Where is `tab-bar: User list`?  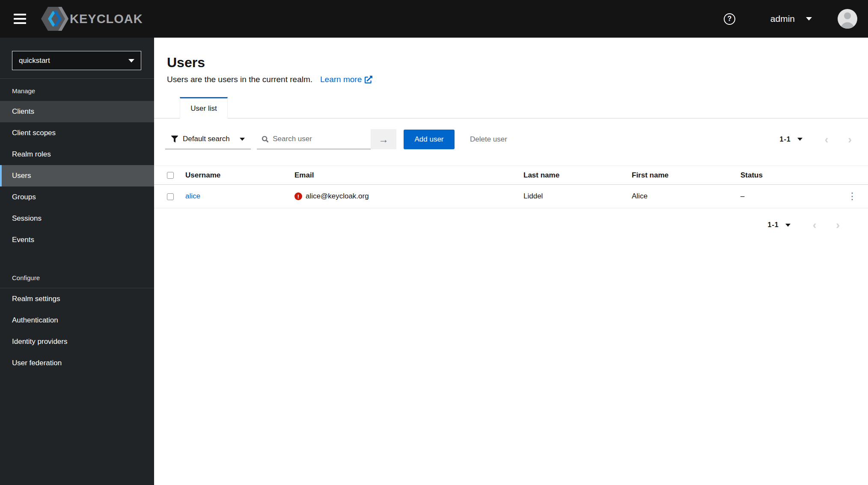
tab-bar: User list is located at coordinates (511, 108).